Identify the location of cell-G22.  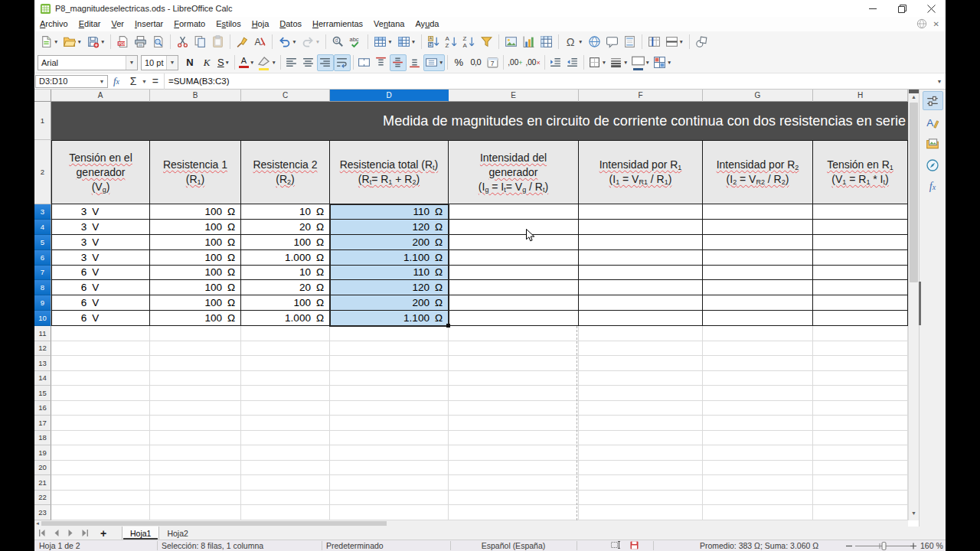
(758, 498).